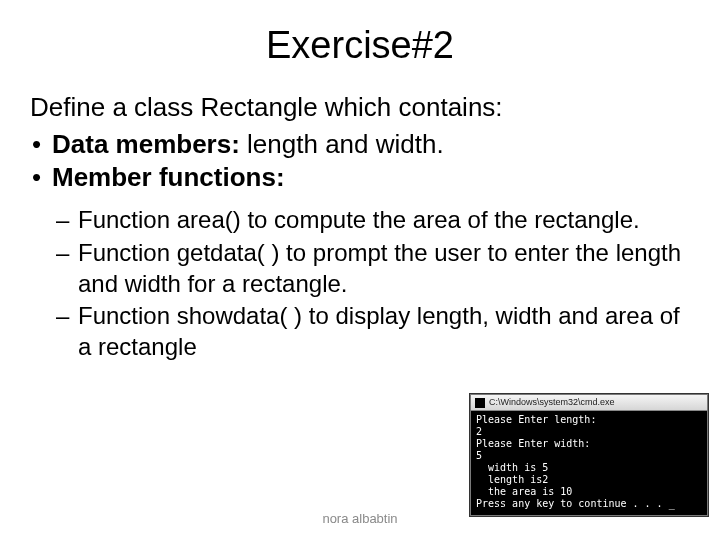 This screenshot has width=720, height=540. Describe the element at coordinates (360, 46) in the screenshot. I see `slide-title: Exercise#2` at that location.